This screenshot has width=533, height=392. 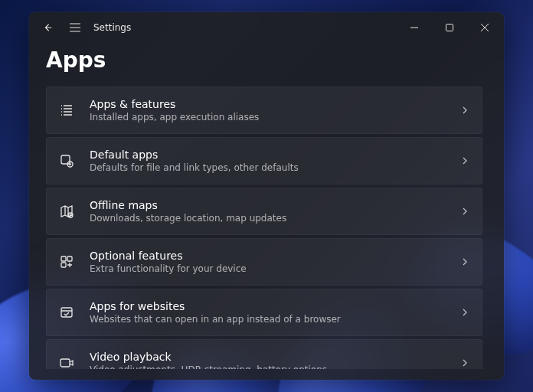 I want to click on row-subtitle: Installed apps, app execution aliases, so click(x=275, y=117).